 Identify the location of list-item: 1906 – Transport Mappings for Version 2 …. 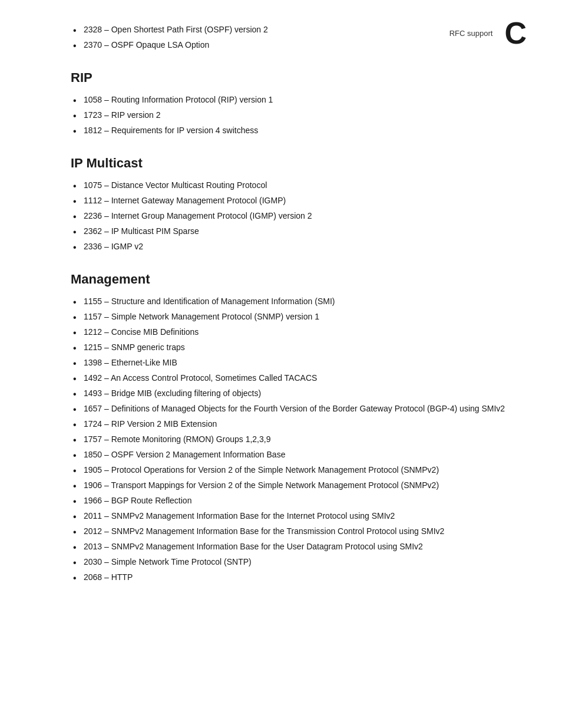
(293, 486).